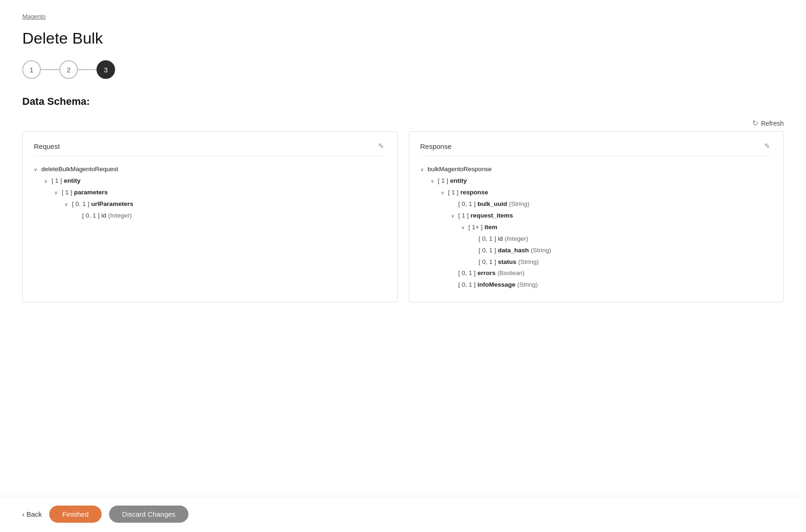 This screenshot has width=806, height=532. Describe the element at coordinates (507, 263) in the screenshot. I see `status-label: status` at that location.